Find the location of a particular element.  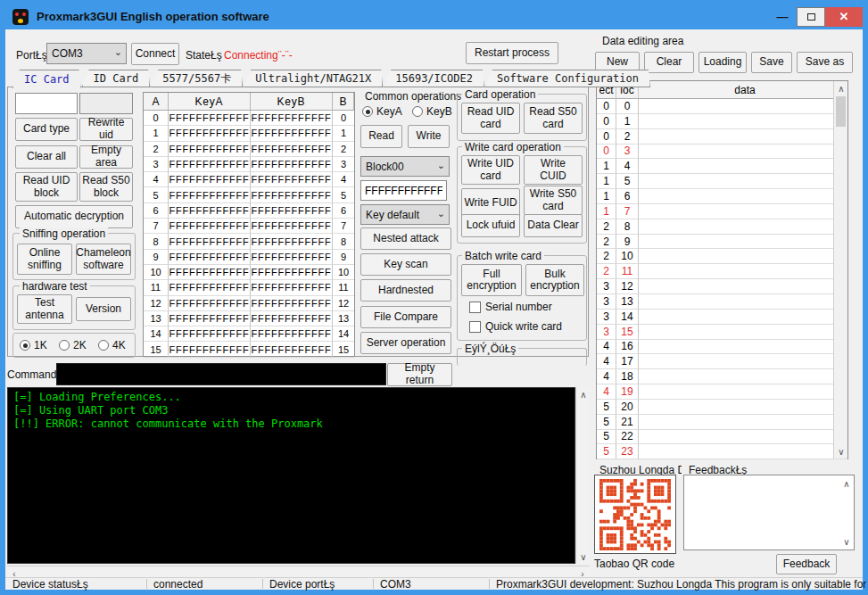

data-cell: 7 is located at coordinates (628, 212).